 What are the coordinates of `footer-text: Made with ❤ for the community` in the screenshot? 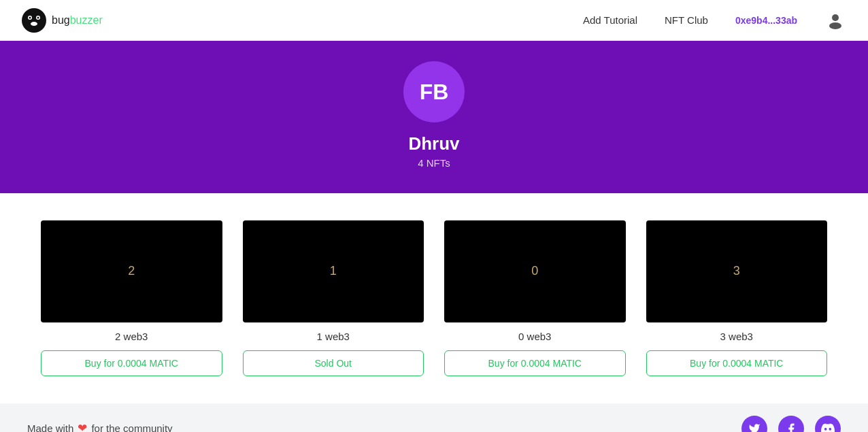 It's located at (100, 427).